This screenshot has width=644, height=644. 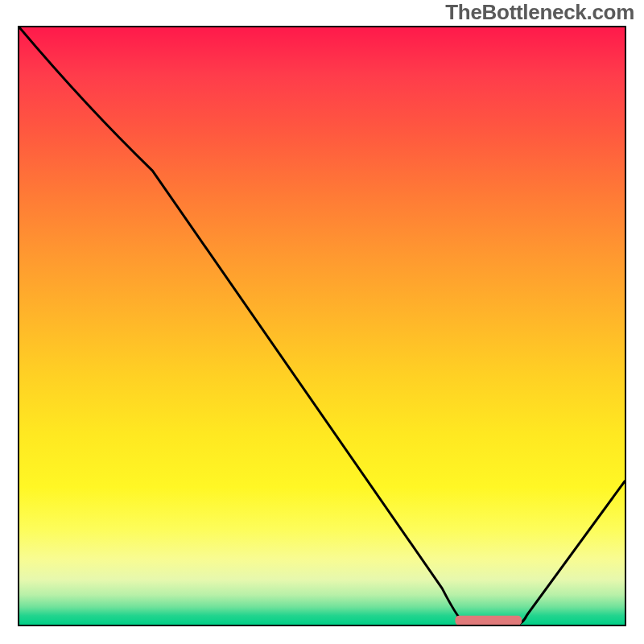 What do you see at coordinates (539, 13) in the screenshot?
I see `watermark-label: TheBottleneck.com` at bounding box center [539, 13].